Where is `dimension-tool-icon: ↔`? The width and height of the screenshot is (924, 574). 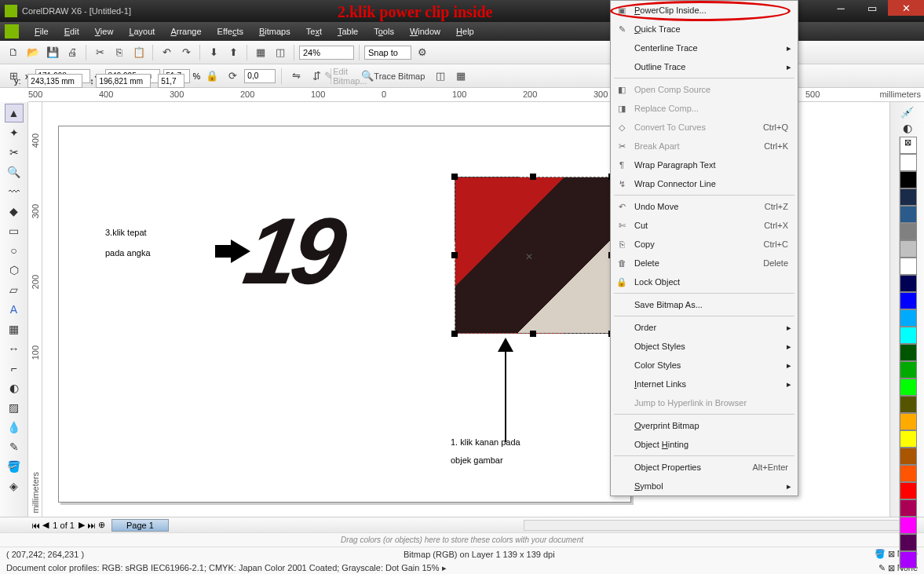
dimension-tool-icon: ↔ is located at coordinates (14, 349).